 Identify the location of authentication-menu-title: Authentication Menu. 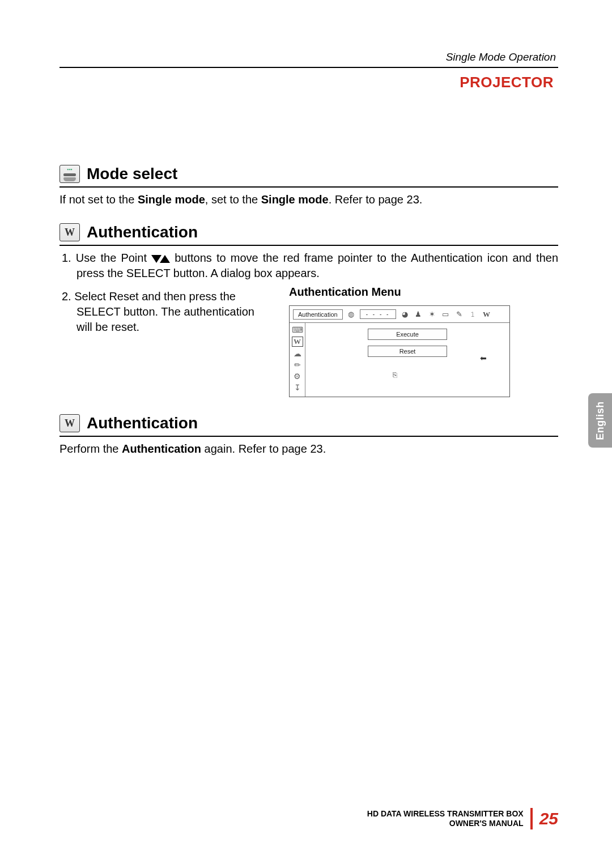
(424, 292).